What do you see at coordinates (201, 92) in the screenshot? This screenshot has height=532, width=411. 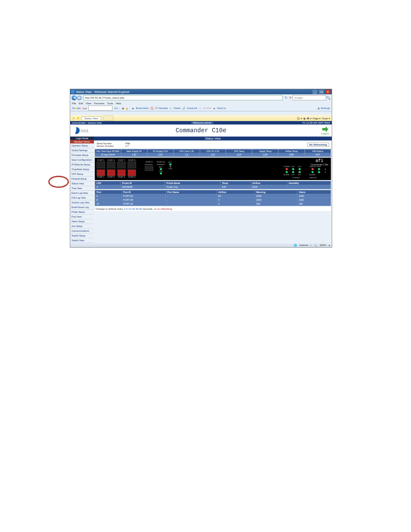 I see `window-titlebar: Status View - Windows Internet Explorer …` at bounding box center [201, 92].